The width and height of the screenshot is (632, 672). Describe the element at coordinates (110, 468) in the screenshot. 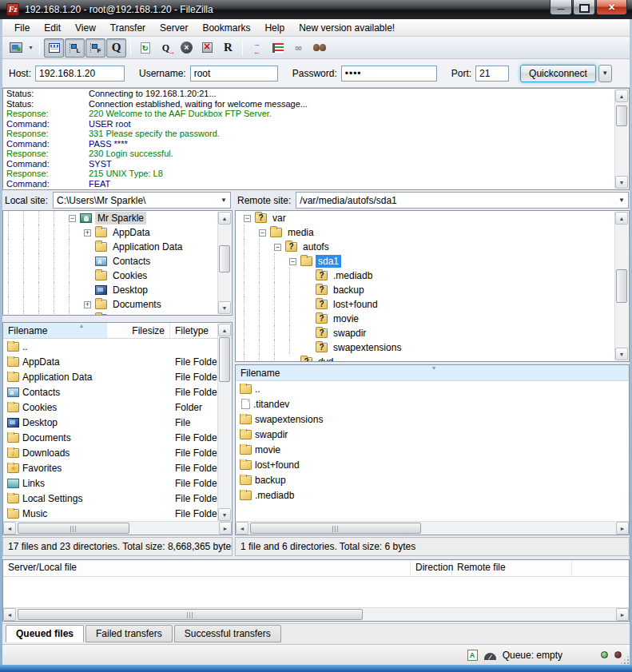

I see `file-row: Favorites File Folder` at that location.